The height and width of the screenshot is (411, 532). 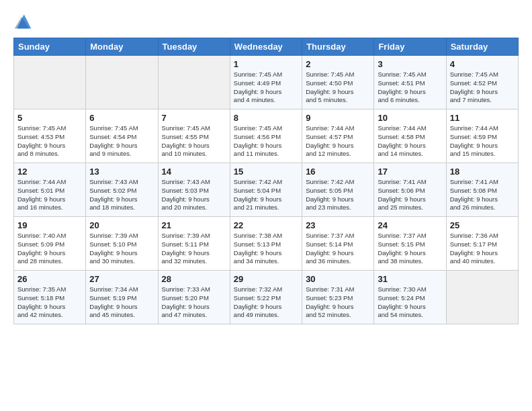 What do you see at coordinates (338, 141) in the screenshot?
I see `day-info: Sunrise: 7:44 AM Sunset: 4:57 PM Dayligh…` at bounding box center [338, 141].